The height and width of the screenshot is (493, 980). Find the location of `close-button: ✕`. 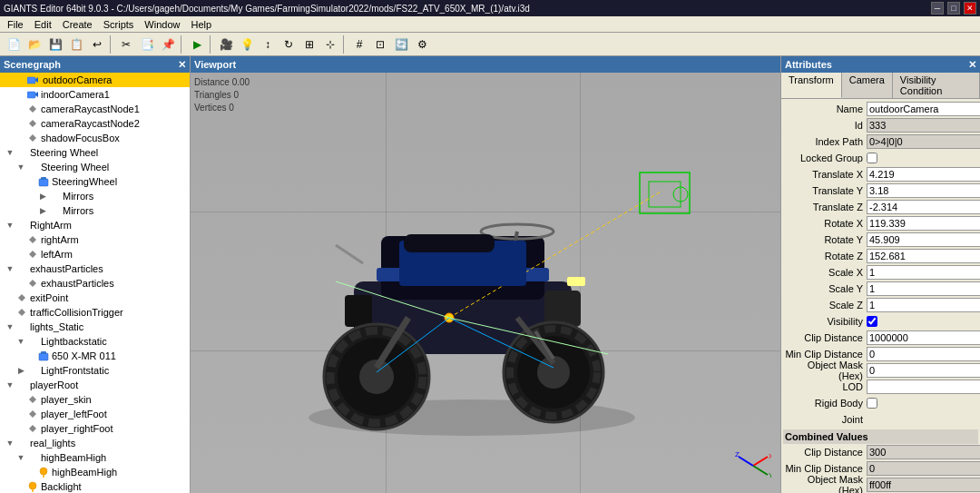

close-button: ✕ is located at coordinates (970, 8).